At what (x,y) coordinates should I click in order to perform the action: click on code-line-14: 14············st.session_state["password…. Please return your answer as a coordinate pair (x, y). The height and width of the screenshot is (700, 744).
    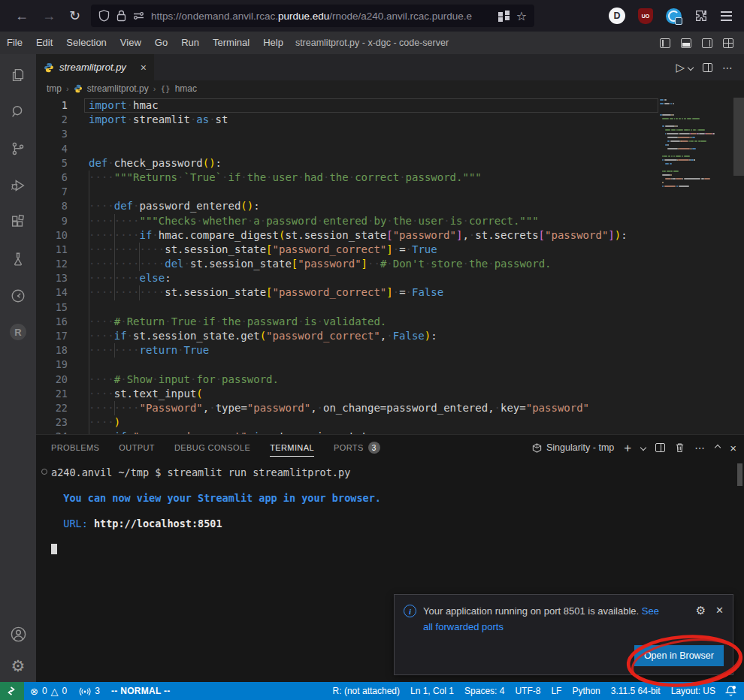
    Looking at the image, I should click on (348, 293).